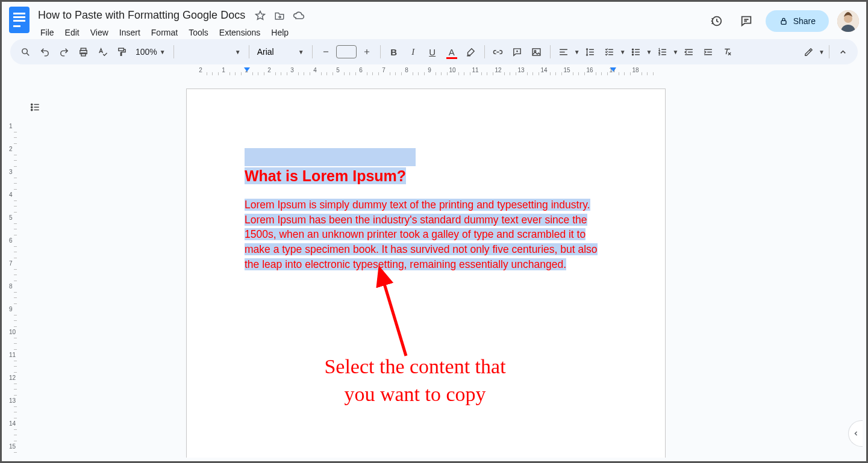 The width and height of the screenshot is (868, 463). What do you see at coordinates (367, 52) in the screenshot?
I see `increase-font-icon` at bounding box center [367, 52].